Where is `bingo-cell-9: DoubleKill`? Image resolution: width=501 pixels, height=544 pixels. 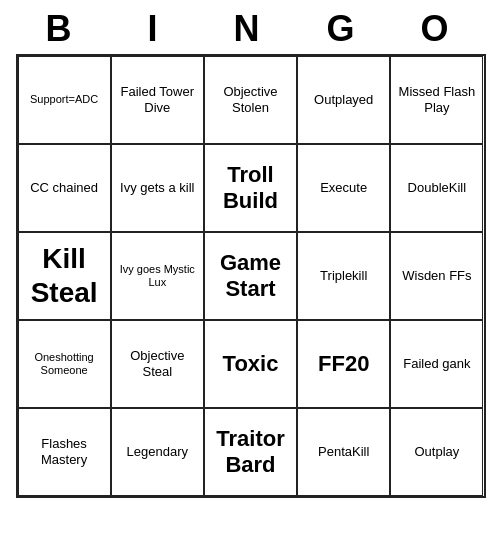
bingo-cell-9: DoubleKill is located at coordinates (436, 188).